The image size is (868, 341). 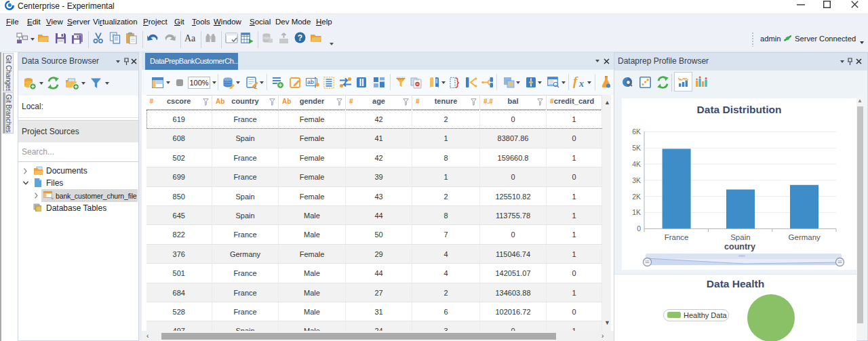 I want to click on svg-text: 6K, so click(x=636, y=132).